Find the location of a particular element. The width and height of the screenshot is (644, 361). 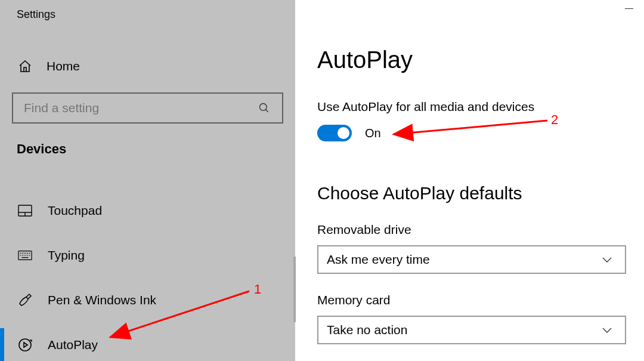

annotation-number-2: 2 is located at coordinates (555, 120).